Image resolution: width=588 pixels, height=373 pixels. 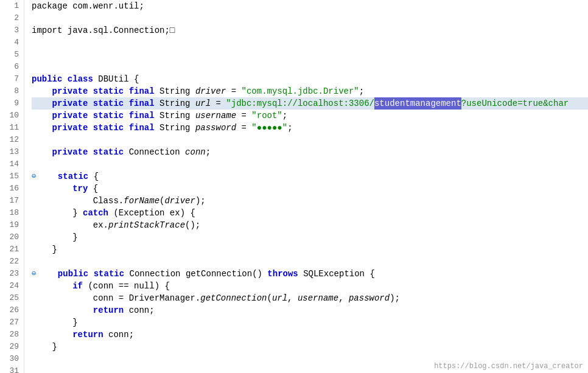 What do you see at coordinates (310, 79) in the screenshot?
I see `code-line-7: public class DBUtil {` at bounding box center [310, 79].